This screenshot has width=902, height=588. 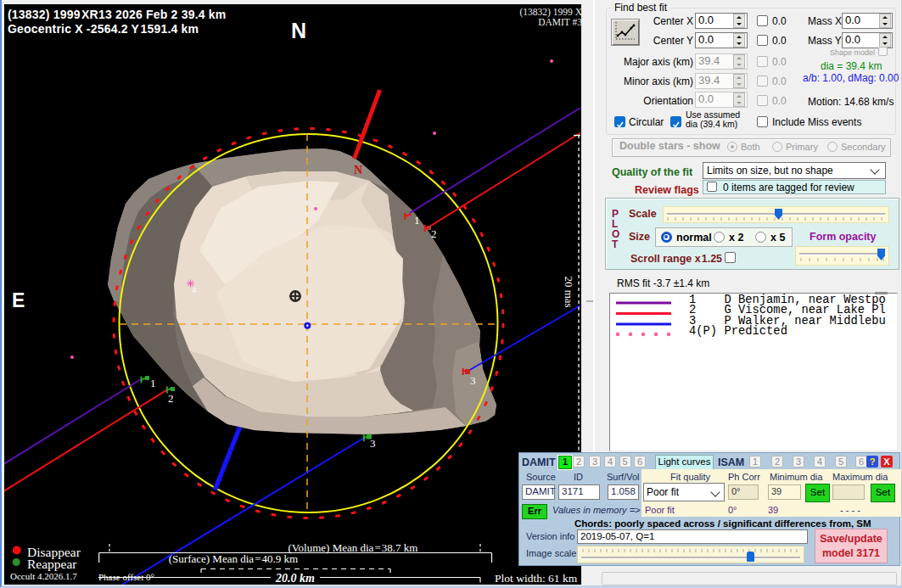 What do you see at coordinates (104, 29) in the screenshot?
I see `svg-text:Geocentric X -2564.2 Y 1591: Geocentric X -2564.2 Y 1591.4 km` at bounding box center [104, 29].